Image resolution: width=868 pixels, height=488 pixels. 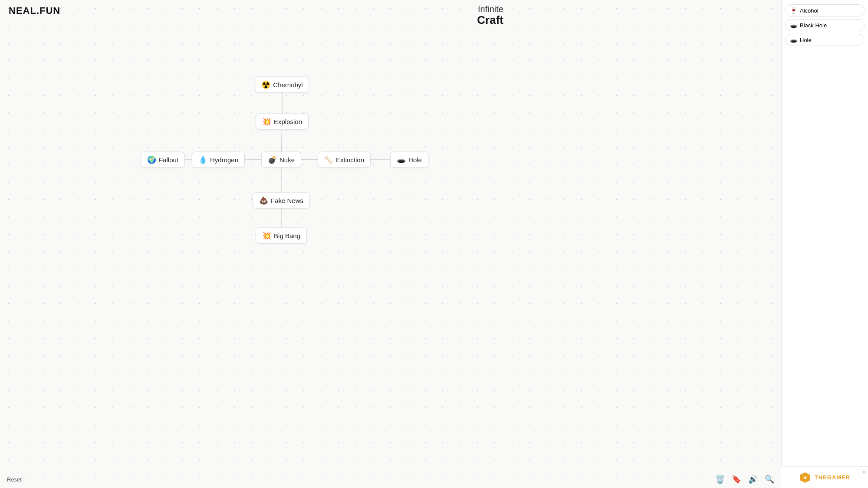 I want to click on bookmark-icon: 🔖, so click(x=736, y=479).